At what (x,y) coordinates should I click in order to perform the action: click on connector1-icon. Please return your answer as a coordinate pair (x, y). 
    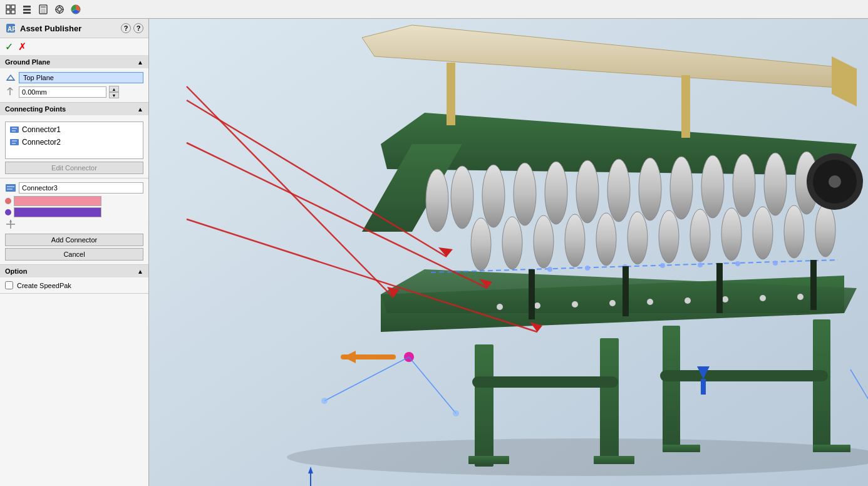
    Looking at the image, I should click on (14, 130).